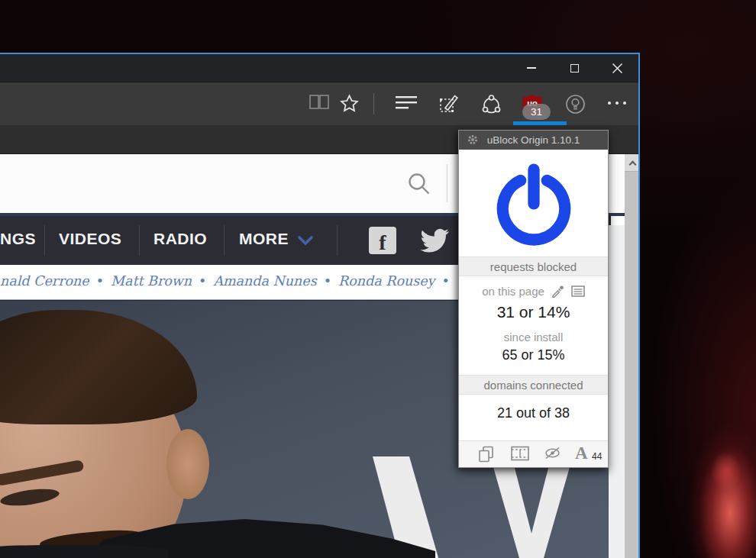 This screenshot has height=558, width=756. I want to click on chevron-down-icon, so click(305, 240).